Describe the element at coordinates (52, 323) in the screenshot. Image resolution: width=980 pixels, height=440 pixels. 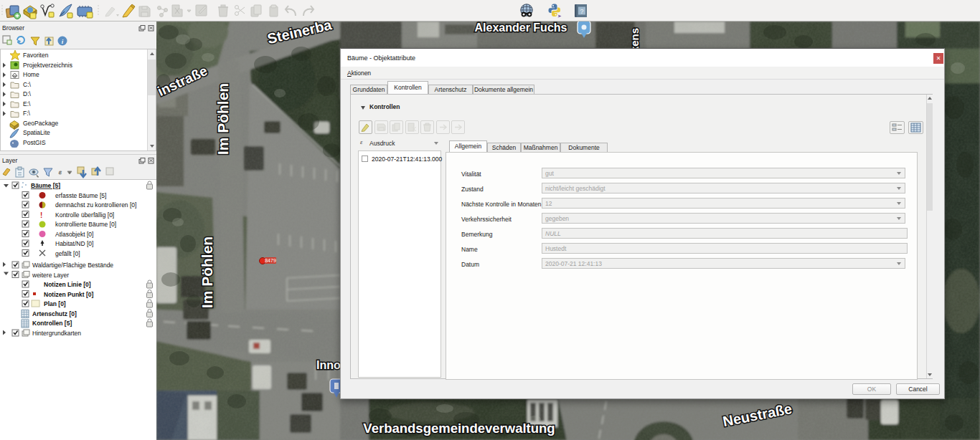
I see `svg-text: Kontrollen [5]` at that location.